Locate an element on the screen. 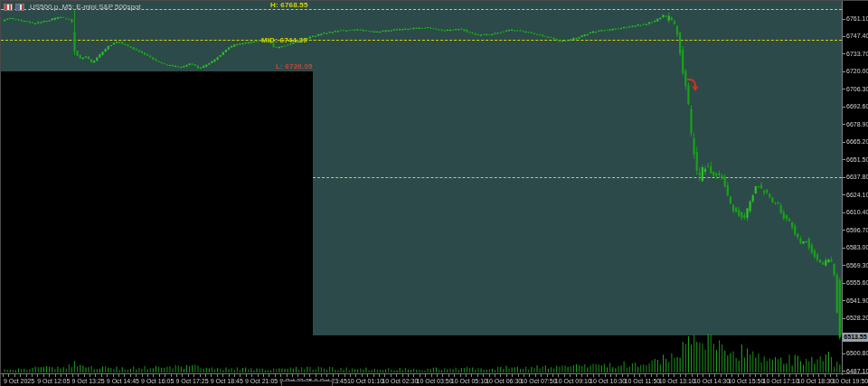 This screenshot has height=386, width=868. time-axis-ticks is located at coordinates (422, 376).